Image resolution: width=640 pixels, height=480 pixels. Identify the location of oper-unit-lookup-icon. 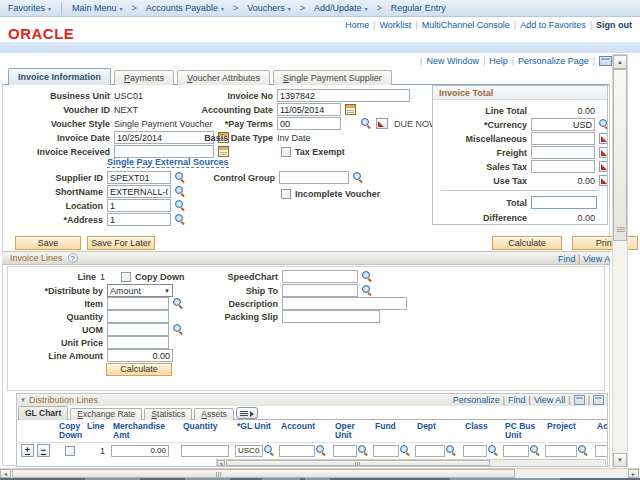
(364, 450).